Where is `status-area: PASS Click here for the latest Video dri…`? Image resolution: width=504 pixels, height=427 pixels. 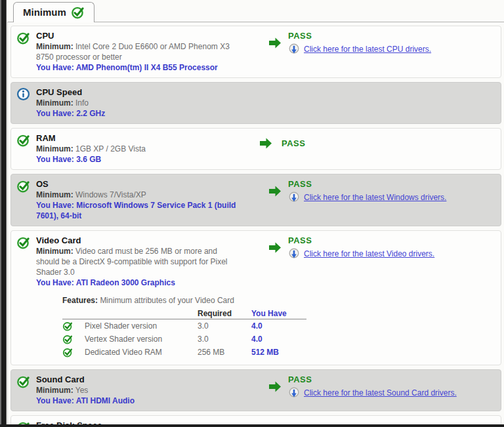
status-area: PASS Click here for the latest Video dri… is located at coordinates (352, 248).